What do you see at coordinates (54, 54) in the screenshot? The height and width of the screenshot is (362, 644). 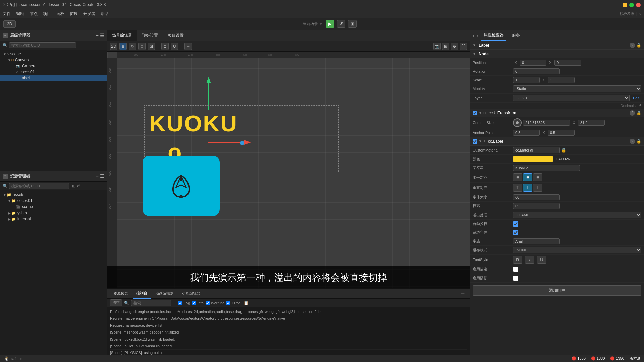 I see `tree-item-scene: ▼ ○ scene` at bounding box center [54, 54].